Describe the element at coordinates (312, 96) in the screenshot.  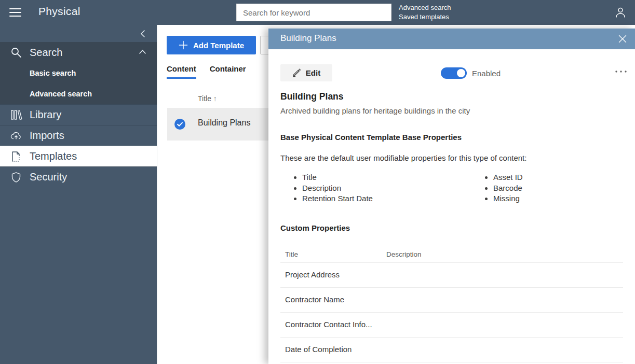
I see `template-name-heading: Building Plans` at that location.